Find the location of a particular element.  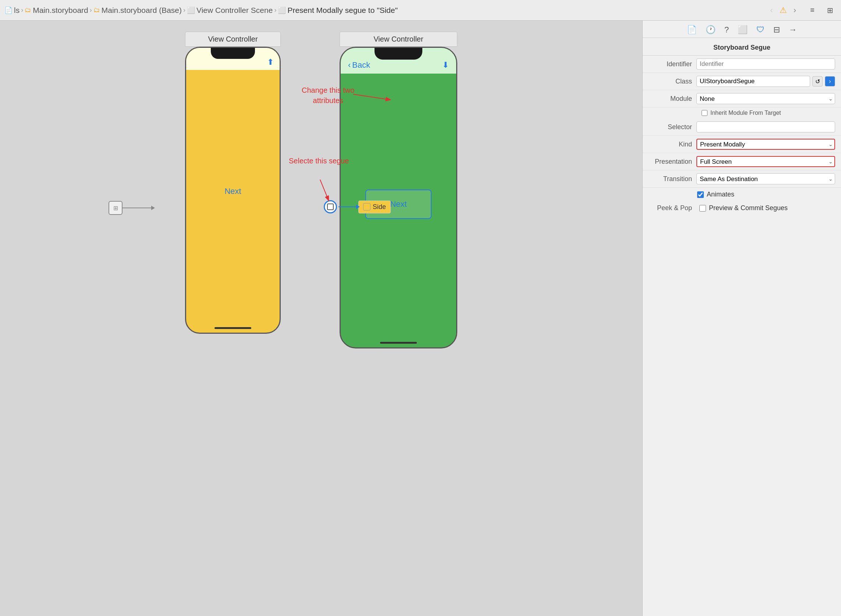

kind-select: Present Modally Show Show Detail Present… is located at coordinates (766, 144).